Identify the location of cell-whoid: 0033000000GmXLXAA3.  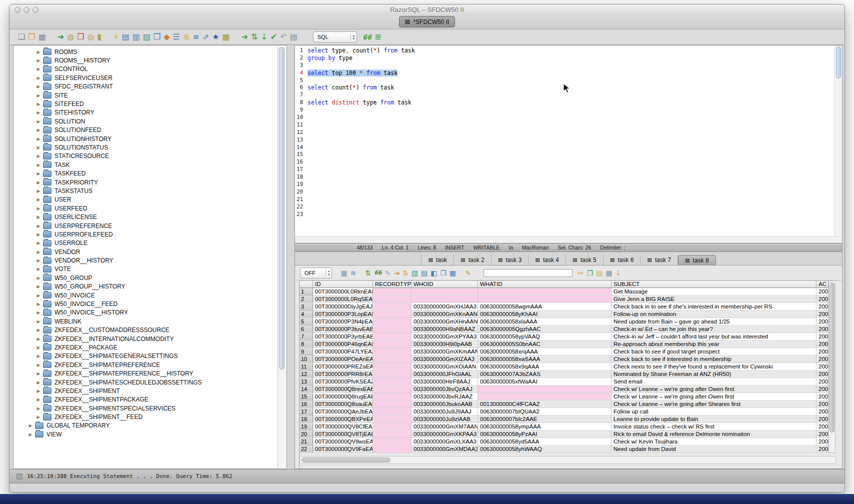
(445, 442).